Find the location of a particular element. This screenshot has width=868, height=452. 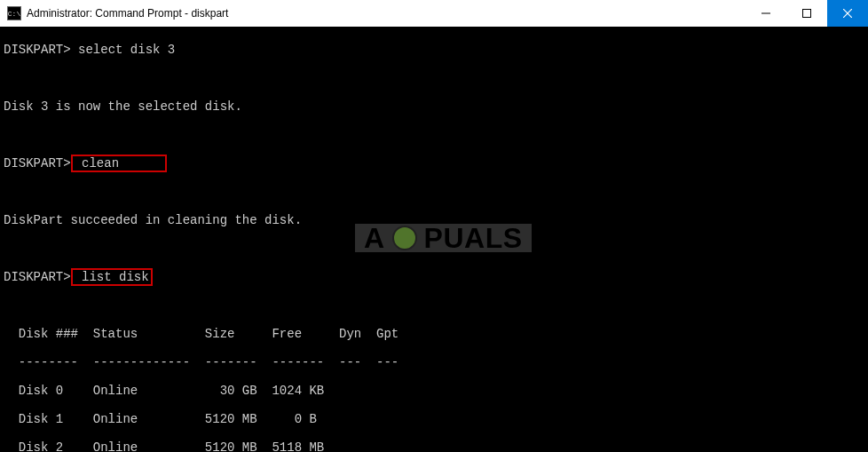

cmd-clean-highlight: clean is located at coordinates (119, 163).